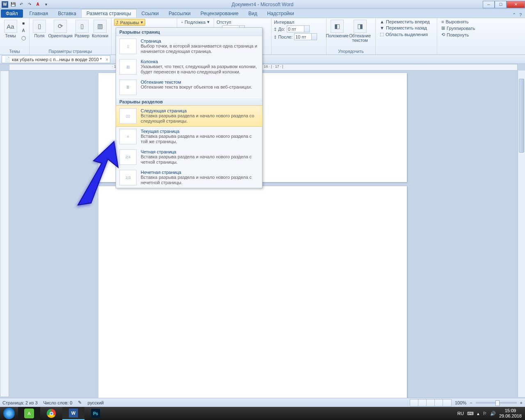  I want to click on columns-button: ▥Колонки, so click(100, 29).